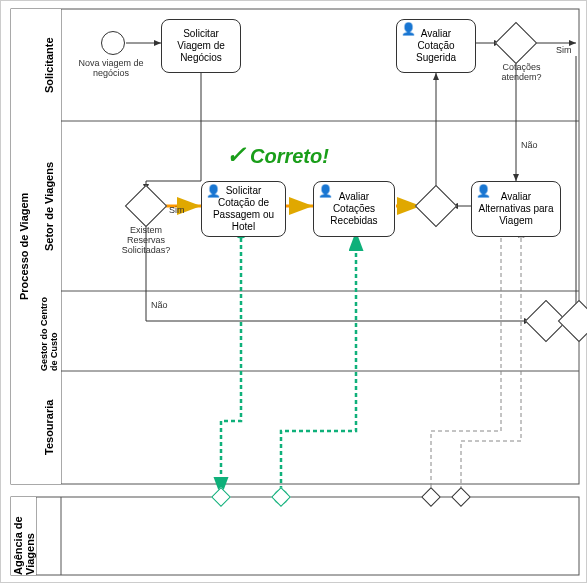  What do you see at coordinates (244, 209) in the screenshot?
I see `task-solicitar-cotacao: 👤 Solicitar Cotação de Passagem ou Hotel` at bounding box center [244, 209].